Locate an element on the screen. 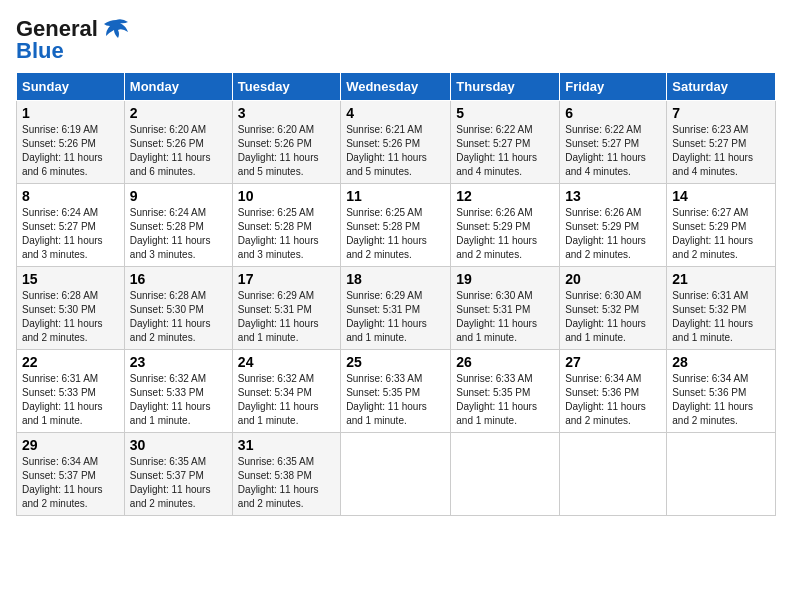  day-number: 3 is located at coordinates (286, 113).